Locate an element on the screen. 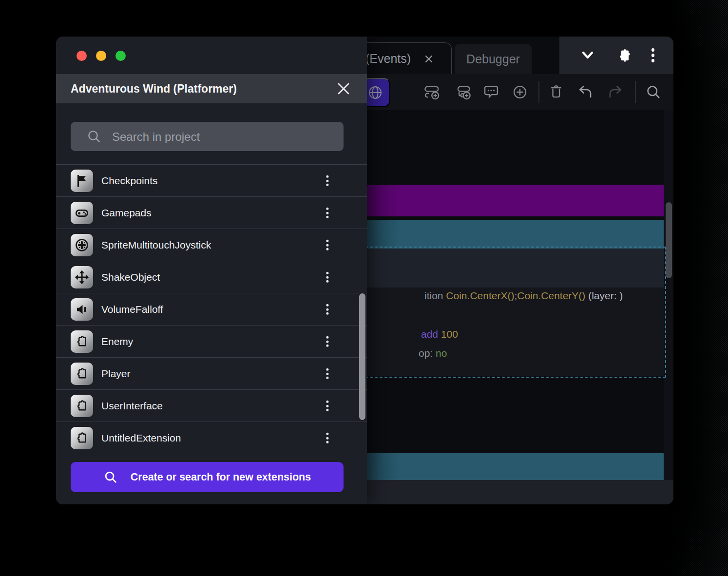 The height and width of the screenshot is (576, 728). list-item-volumefalloff: VolumeFalloff is located at coordinates (211, 309).